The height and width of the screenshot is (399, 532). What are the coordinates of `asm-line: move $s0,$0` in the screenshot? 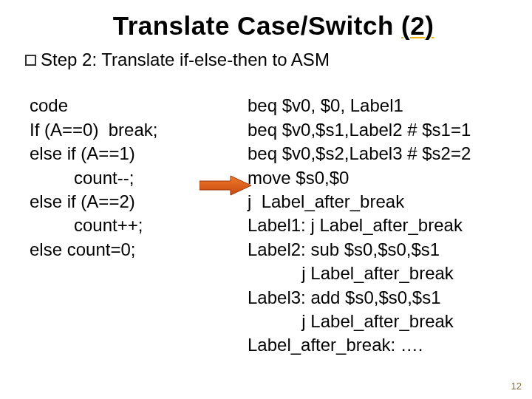 It's located at (299, 177).